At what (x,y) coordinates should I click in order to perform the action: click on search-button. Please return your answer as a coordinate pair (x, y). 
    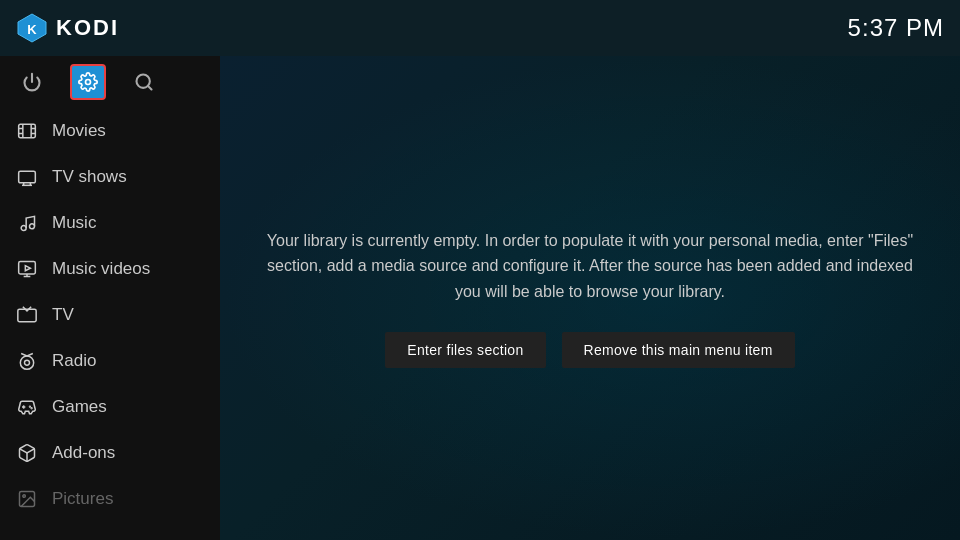
    Looking at the image, I should click on (144, 82).